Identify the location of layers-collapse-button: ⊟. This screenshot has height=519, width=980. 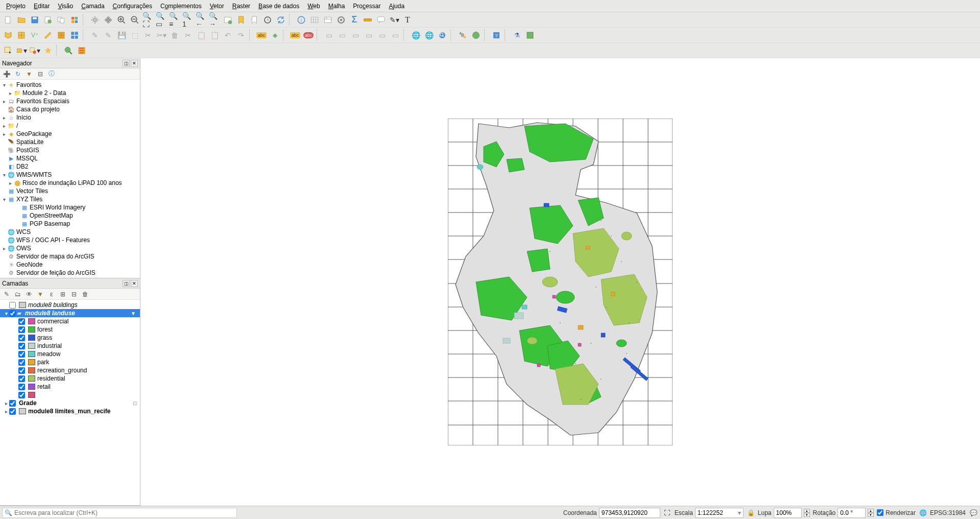
(74, 294).